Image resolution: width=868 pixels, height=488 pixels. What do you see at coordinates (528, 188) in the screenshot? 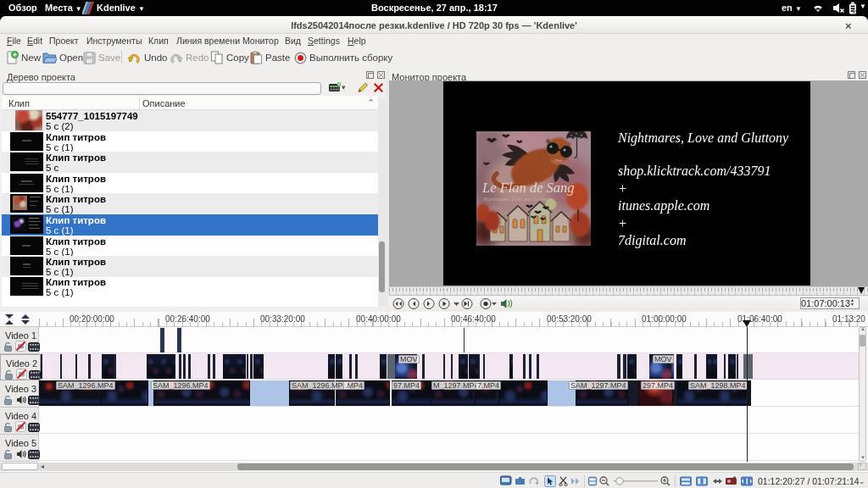
I see `svg-text: Le Flan de Sang` at bounding box center [528, 188].